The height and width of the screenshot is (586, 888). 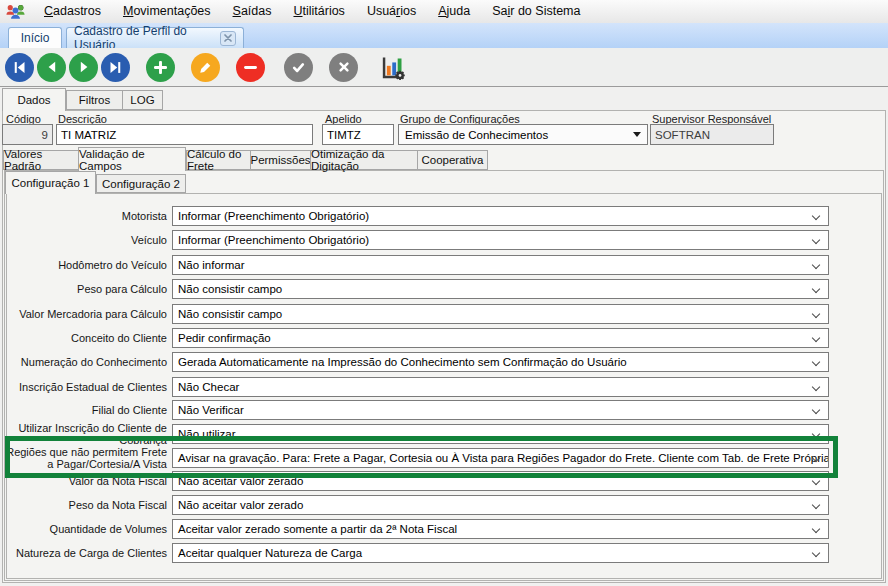 I want to click on supervisor-field: SOFTRAN, so click(x=712, y=134).